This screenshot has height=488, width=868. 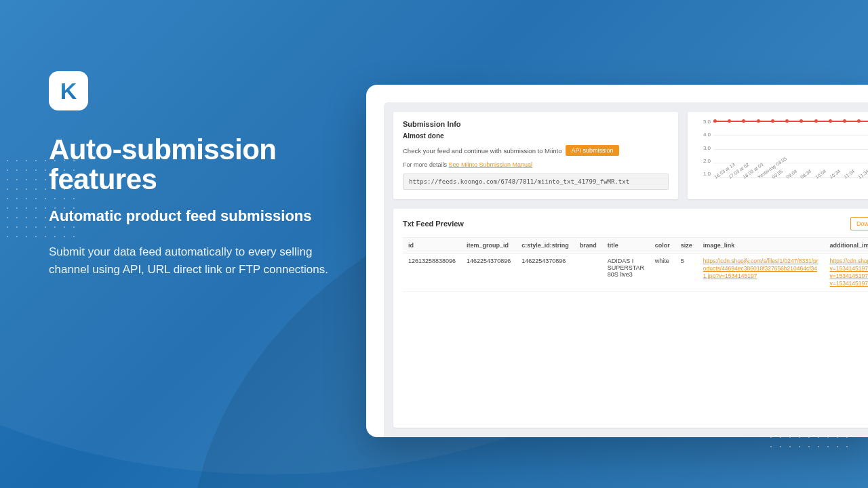 What do you see at coordinates (536, 182) in the screenshot?
I see `feed-url-field: https://feeds.koongo.com/6748/7811/miint…` at bounding box center [536, 182].